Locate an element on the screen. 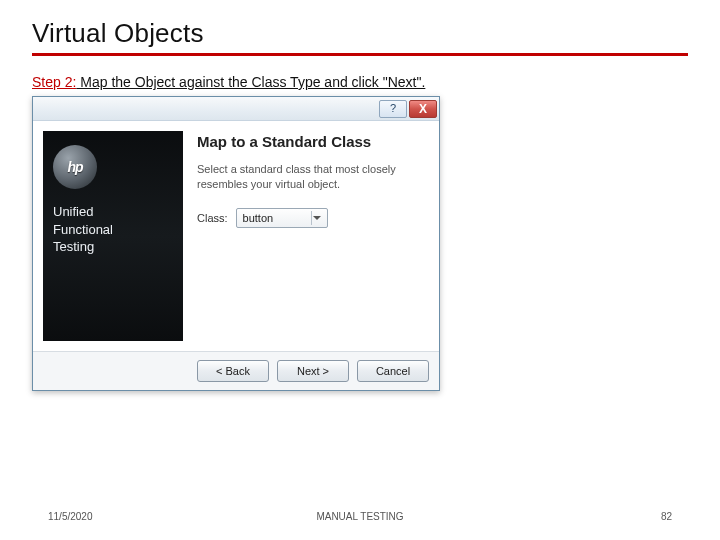  title-underline is located at coordinates (360, 54).